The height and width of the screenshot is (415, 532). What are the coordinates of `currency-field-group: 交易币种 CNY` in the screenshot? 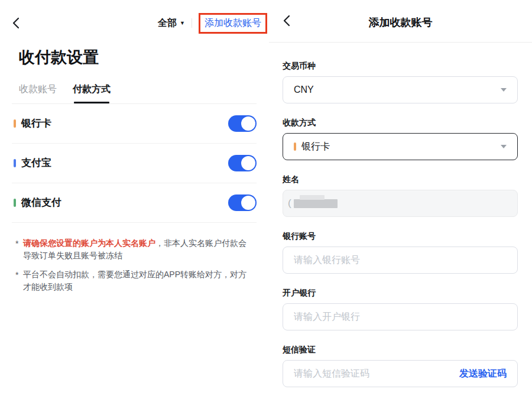 It's located at (400, 82).